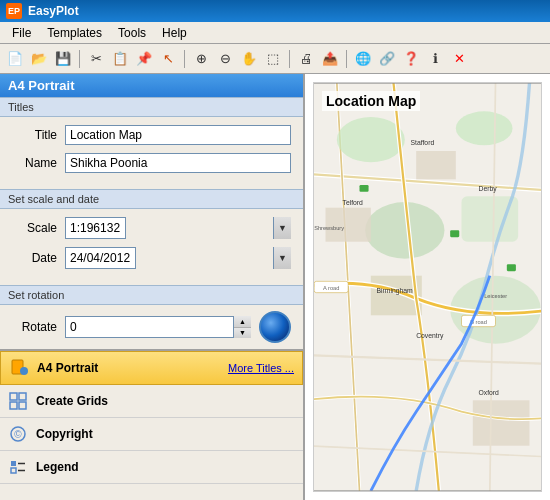  I want to click on cut-button: ✂, so click(96, 59).